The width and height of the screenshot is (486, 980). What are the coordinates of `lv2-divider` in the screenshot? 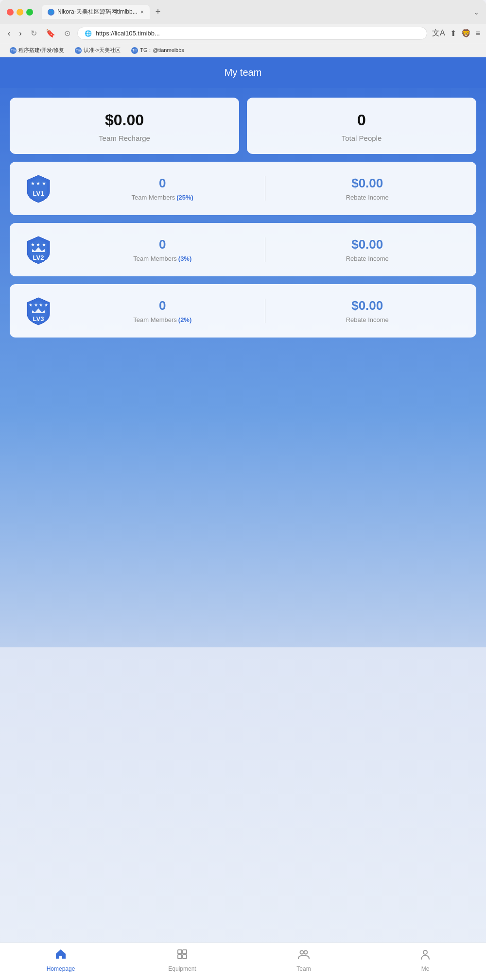 It's located at (265, 250).